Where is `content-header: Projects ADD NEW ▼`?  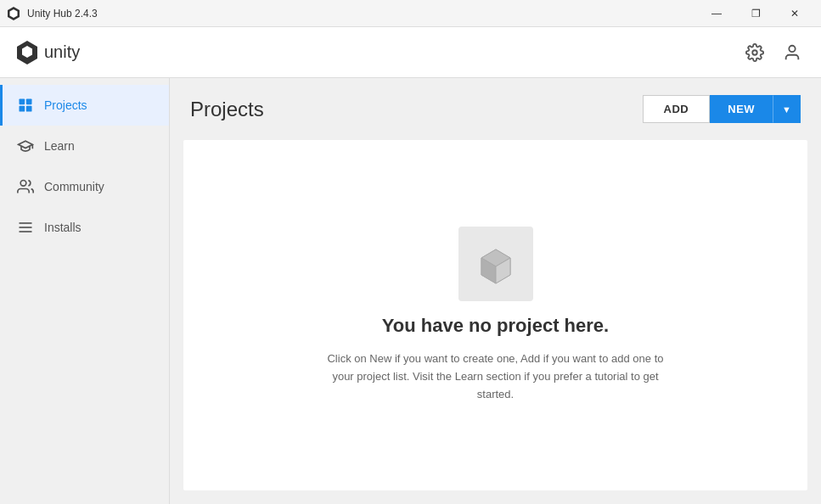
content-header: Projects ADD NEW ▼ is located at coordinates (496, 109).